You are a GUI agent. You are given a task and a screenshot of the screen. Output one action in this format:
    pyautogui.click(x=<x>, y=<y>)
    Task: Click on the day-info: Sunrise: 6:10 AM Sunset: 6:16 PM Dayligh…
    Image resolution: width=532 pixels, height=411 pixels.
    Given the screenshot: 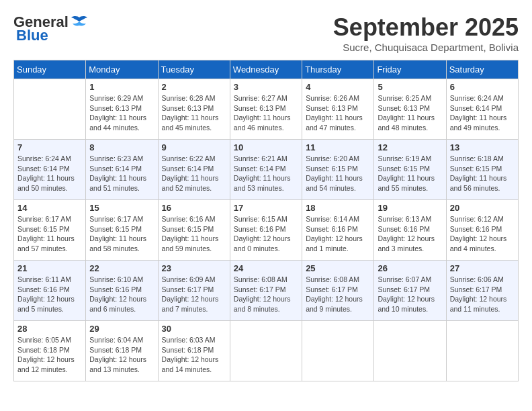 What is the action you would take?
    pyautogui.click(x=122, y=294)
    